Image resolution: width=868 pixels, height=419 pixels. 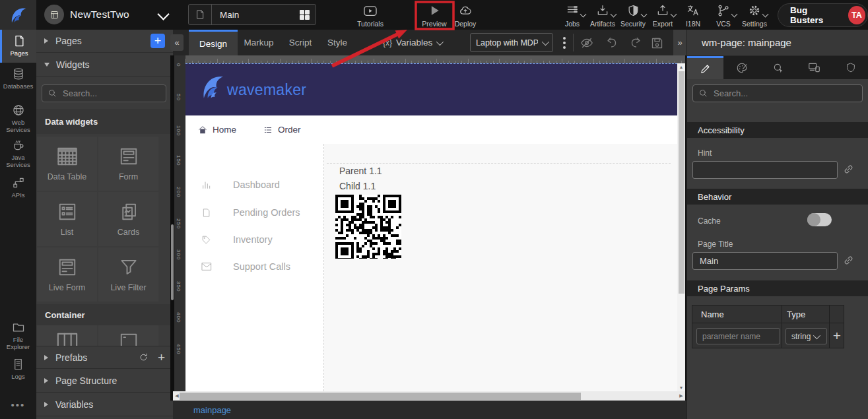 What do you see at coordinates (663, 16) in the screenshot?
I see `export-button: Export` at bounding box center [663, 16].